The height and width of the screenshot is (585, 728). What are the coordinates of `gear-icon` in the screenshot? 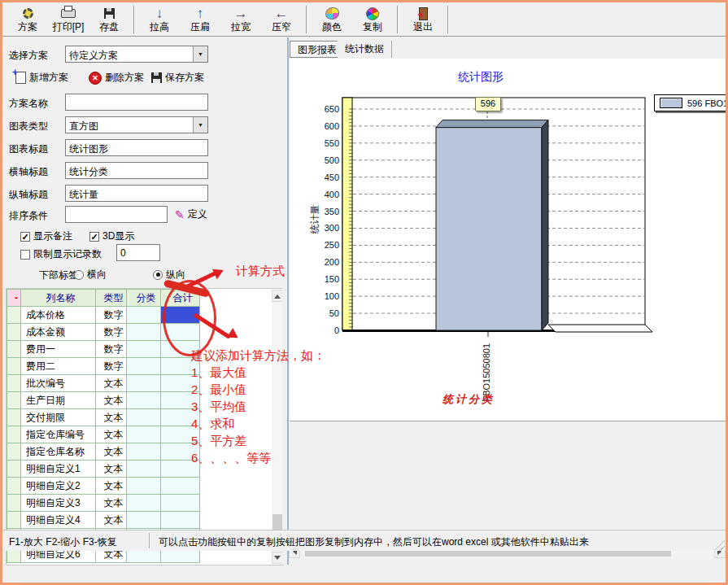 It's located at (28, 13).